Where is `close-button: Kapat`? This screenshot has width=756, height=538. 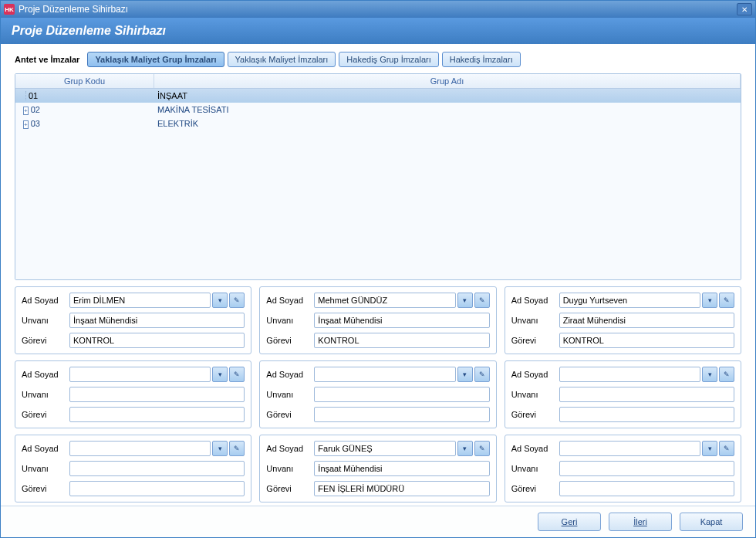 close-button: Kapat is located at coordinates (711, 522).